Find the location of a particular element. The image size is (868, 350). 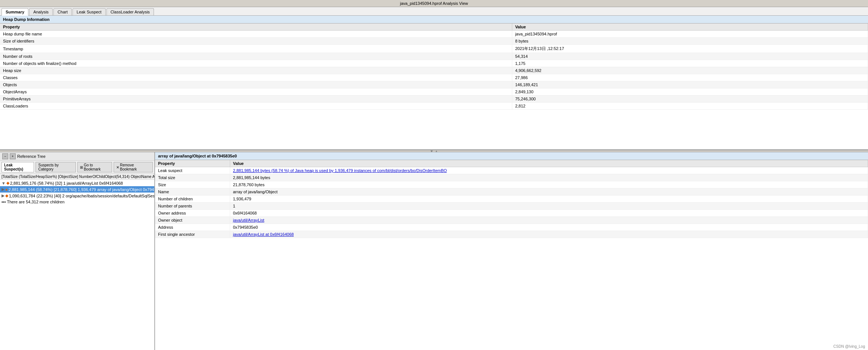

property-cell: Heap size is located at coordinates (256, 71).